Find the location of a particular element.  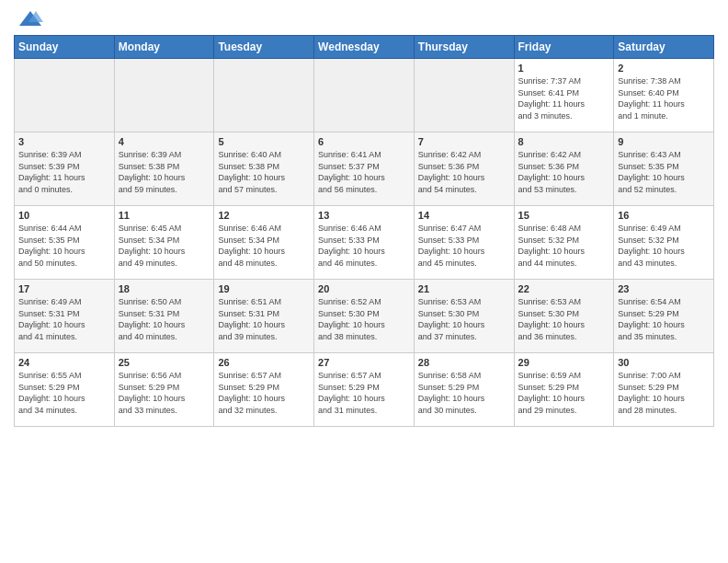

day-number: 7 is located at coordinates (464, 142).